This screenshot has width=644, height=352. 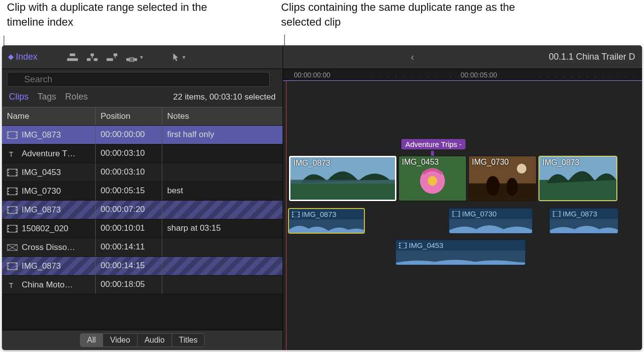 What do you see at coordinates (426, 246) in the screenshot?
I see `audio-clip-label: IMG_0453` at bounding box center [426, 246].